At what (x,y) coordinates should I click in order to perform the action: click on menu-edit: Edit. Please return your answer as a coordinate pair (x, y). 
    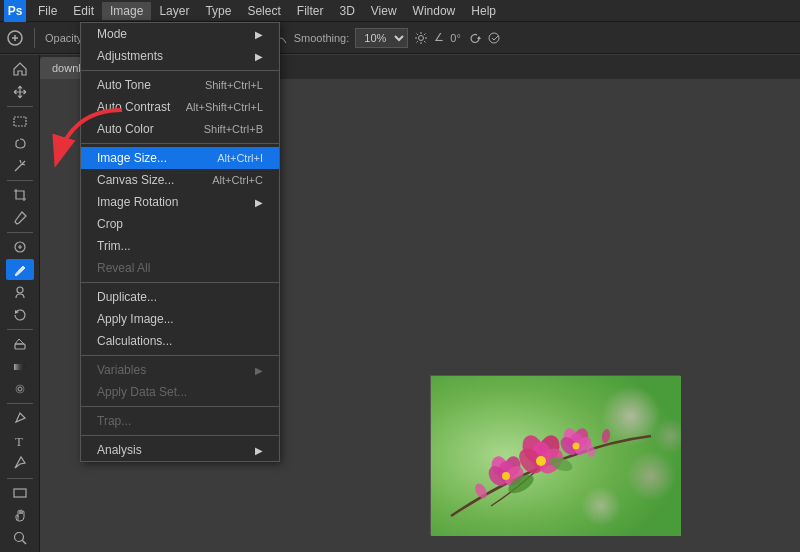
    Looking at the image, I should click on (84, 11).